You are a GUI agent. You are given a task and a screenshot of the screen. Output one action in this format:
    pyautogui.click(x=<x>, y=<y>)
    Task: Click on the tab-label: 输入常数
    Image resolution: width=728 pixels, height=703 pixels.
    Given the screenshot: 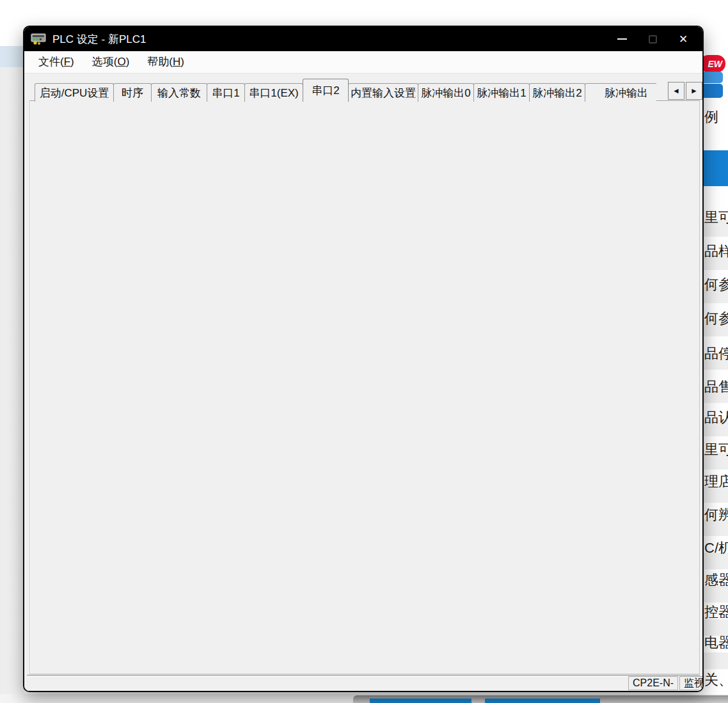 What is the action you would take?
    pyautogui.click(x=179, y=93)
    